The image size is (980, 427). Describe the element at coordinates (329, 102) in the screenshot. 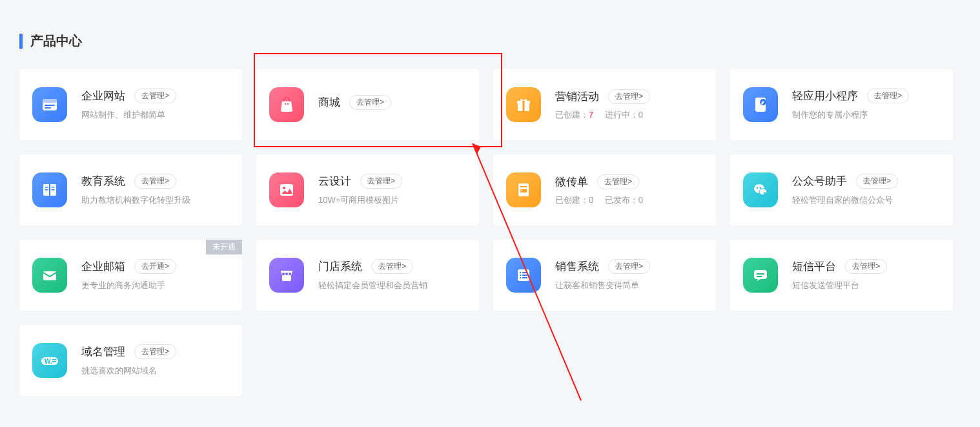

I see `card-title: 商城` at that location.